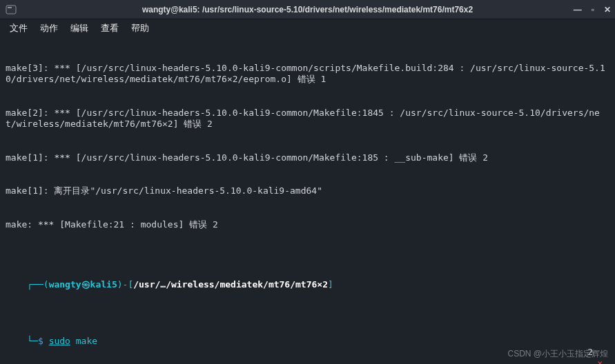 This screenshot has width=615, height=364. Describe the element at coordinates (308, 158) in the screenshot. I see `error-line: make[1]: *** [/usr/src/linux-headers-5.1…` at that location.